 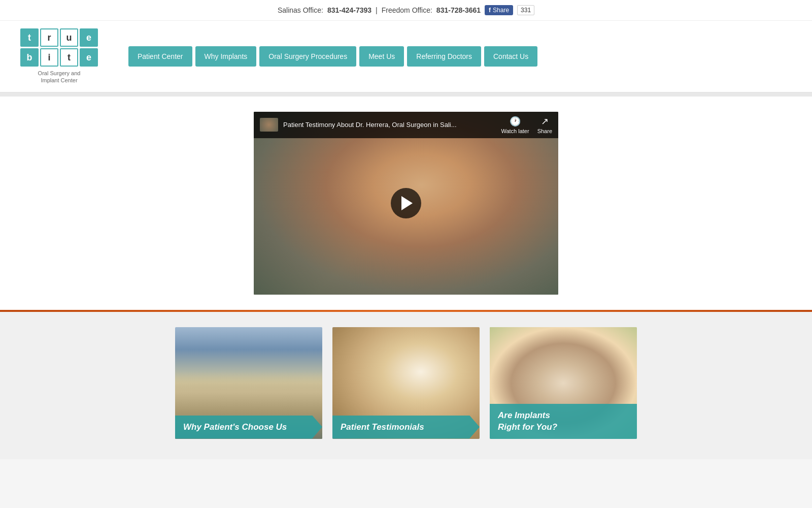 I want to click on logo-b: b, so click(x=29, y=57).